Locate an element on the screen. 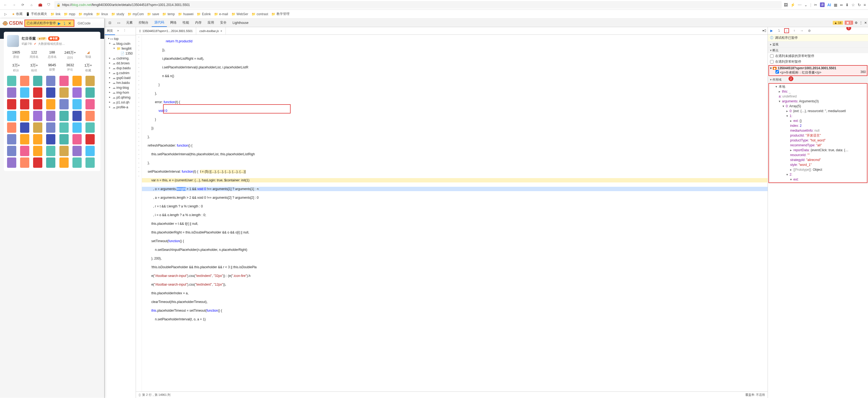 The width and height of the screenshot is (868, 398). star-icon: ☆ is located at coordinates (853, 5).